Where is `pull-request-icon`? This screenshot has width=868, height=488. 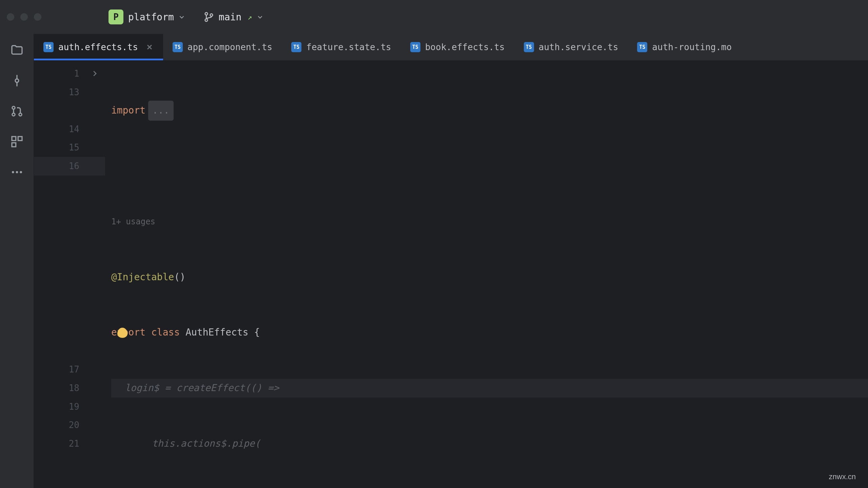
pull-request-icon is located at coordinates (17, 111).